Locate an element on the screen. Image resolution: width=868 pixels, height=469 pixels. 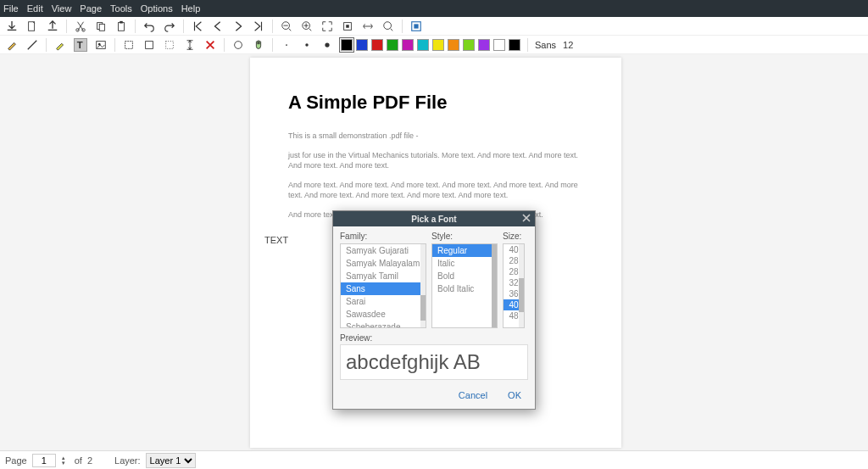
export-icon is located at coordinates (53, 26).